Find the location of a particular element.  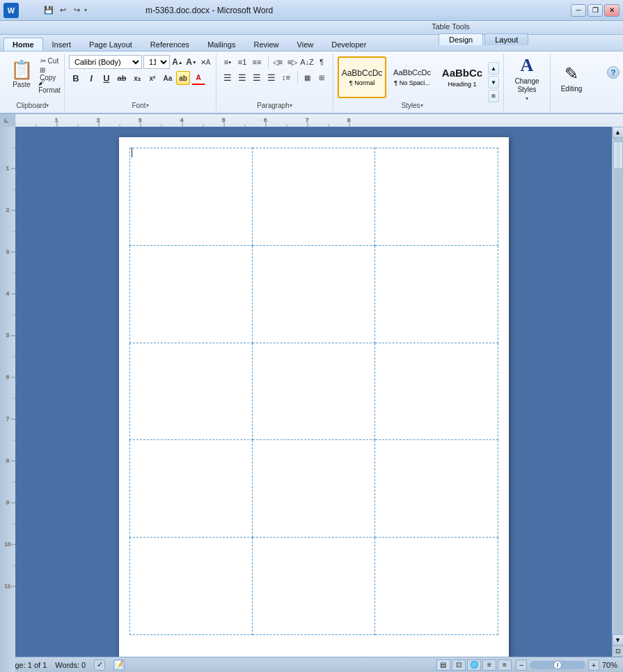

italic-button: I is located at coordinates (91, 78).